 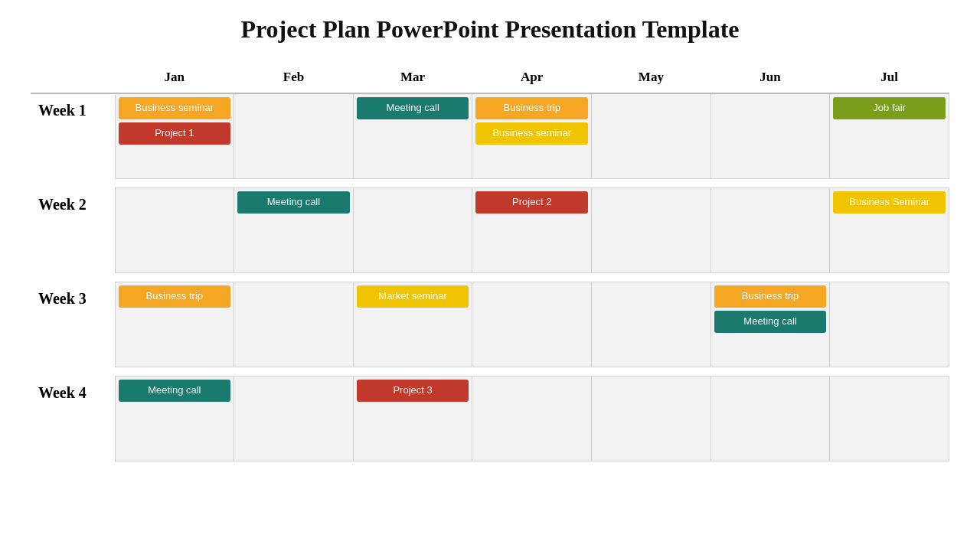 What do you see at coordinates (890, 109) in the screenshot?
I see `event-job-fair: Job fair` at bounding box center [890, 109].